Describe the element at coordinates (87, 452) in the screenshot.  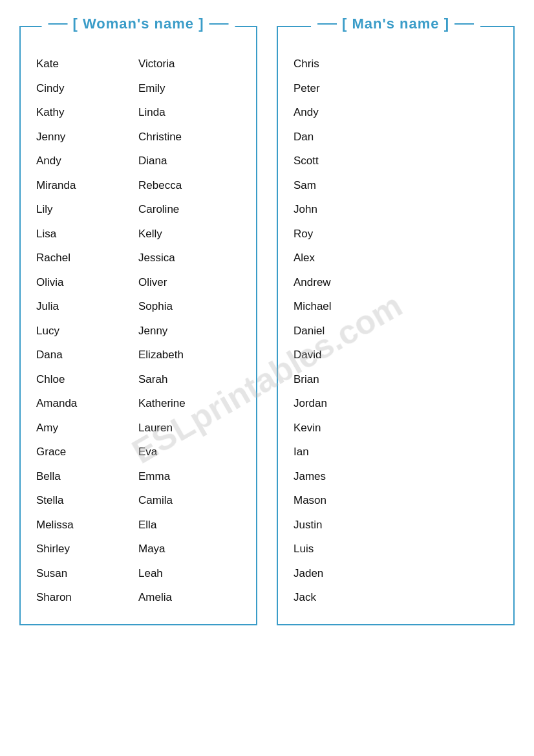
I see `womans-name-col1: Grace` at that location.